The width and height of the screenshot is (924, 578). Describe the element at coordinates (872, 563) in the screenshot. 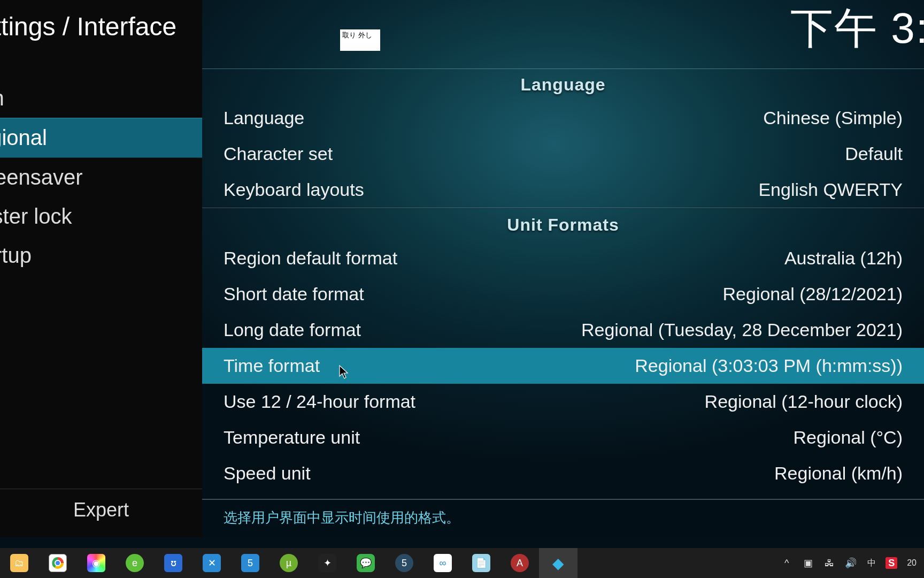

I see `ime-language-indicator: 中` at that location.